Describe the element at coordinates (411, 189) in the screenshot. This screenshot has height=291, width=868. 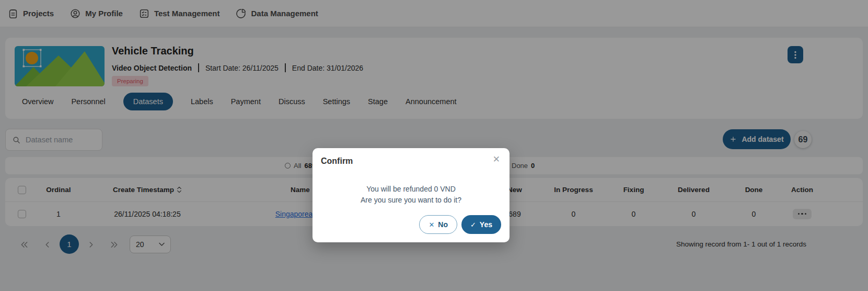
I see `dialog-message-line1: You will be refunded 0 VND` at that location.